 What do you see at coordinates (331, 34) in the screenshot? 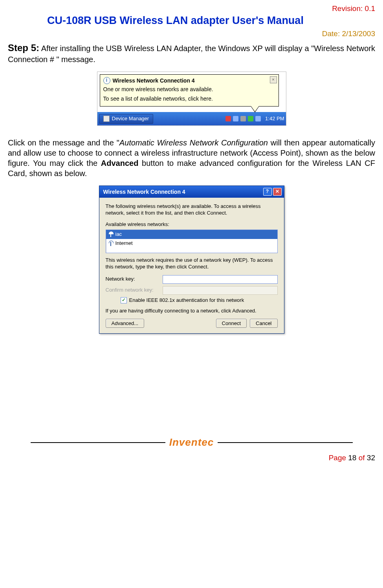
I see `date-label: Date:` at bounding box center [331, 34].